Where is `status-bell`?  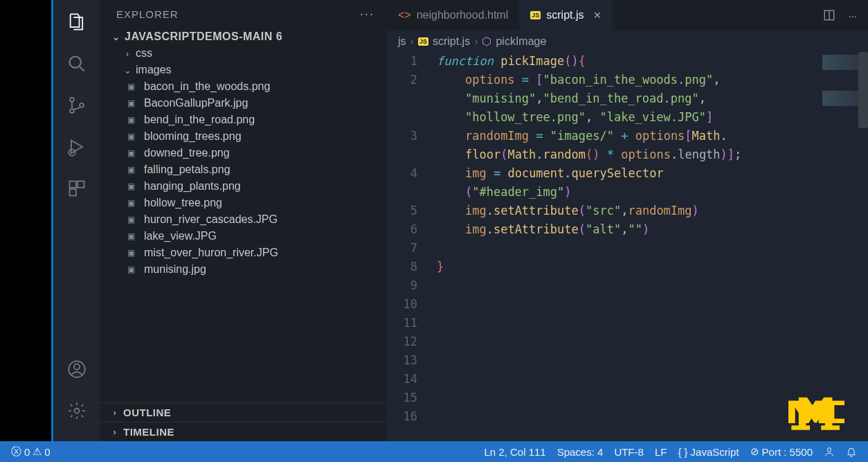
status-bell is located at coordinates (851, 452).